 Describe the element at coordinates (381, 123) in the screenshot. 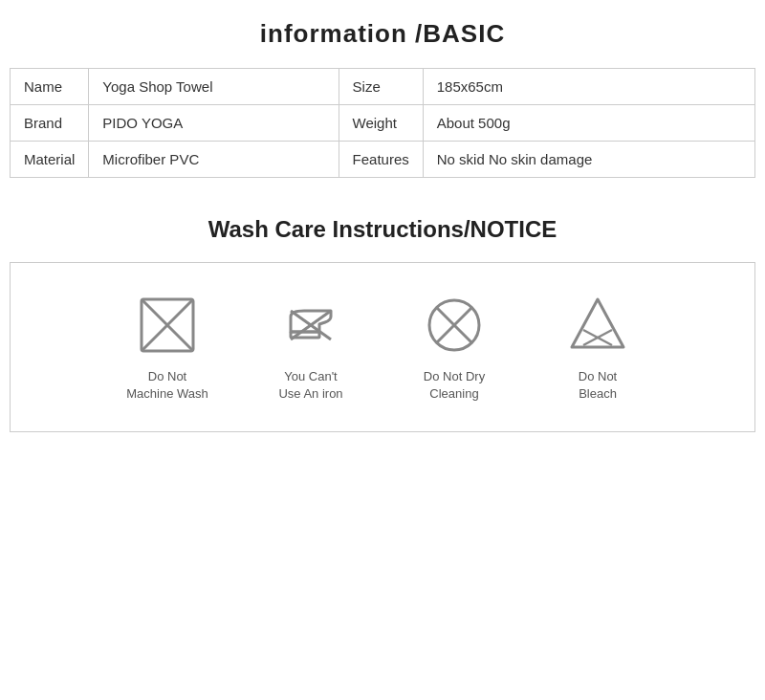

I see `table-label: Weight` at that location.